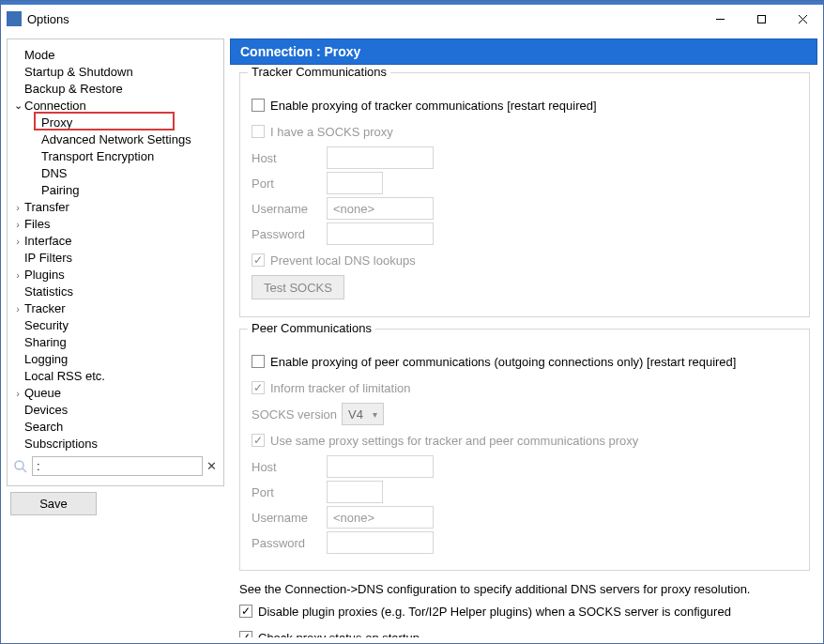  What do you see at coordinates (258, 131) in the screenshot?
I see `have-socks-checkbox` at bounding box center [258, 131].